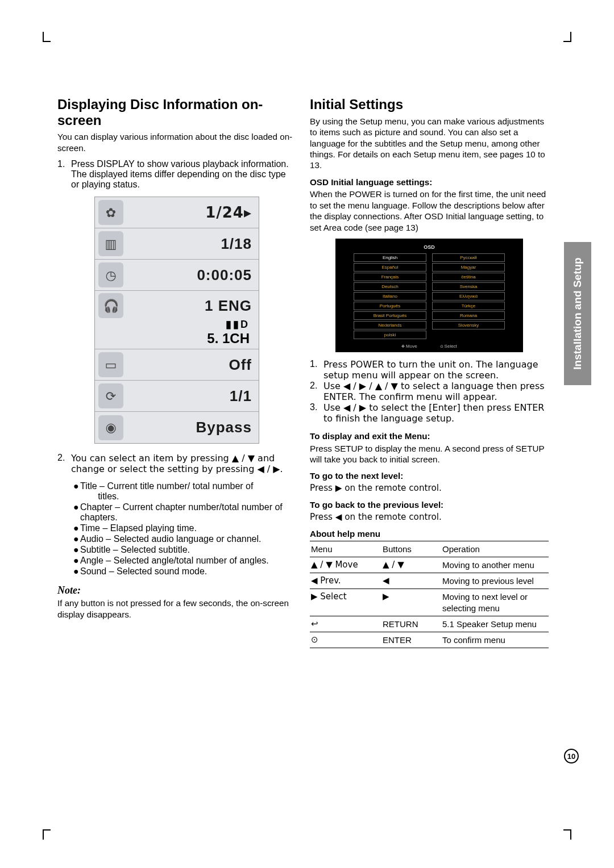 This screenshot has width=614, height=868. I want to click on help-menu-table: Menu Buttons Operation ▲ / ▼ Move▲ / ▼Mo…, so click(429, 594).